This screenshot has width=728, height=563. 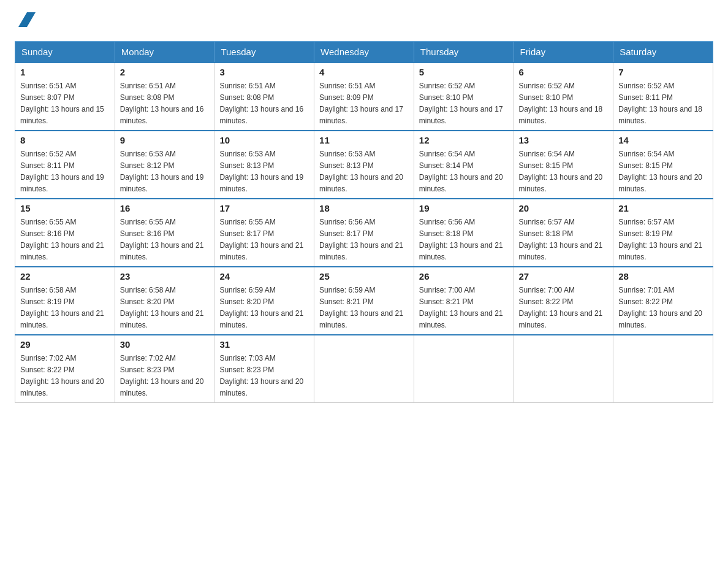 What do you see at coordinates (362, 103) in the screenshot?
I see `day-info: Sunrise: 6:51 AMSunset: 8:09 PMDaylight:…` at bounding box center [362, 103].